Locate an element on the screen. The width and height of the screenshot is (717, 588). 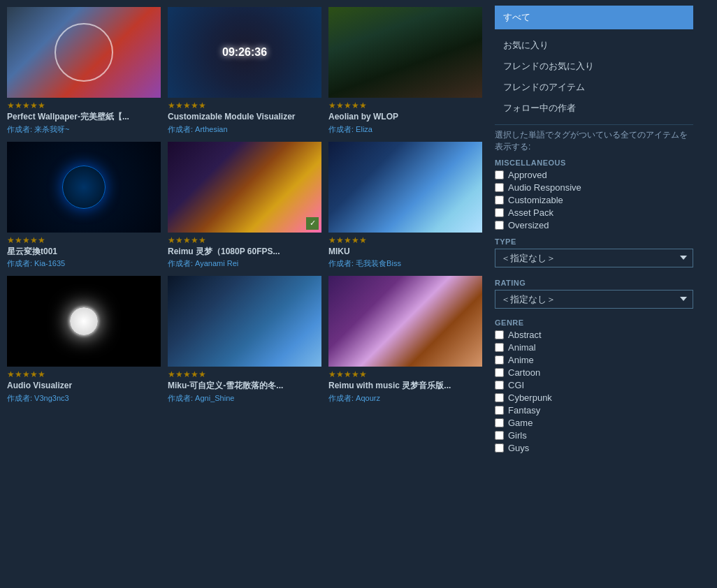
checkbox-row: Oversized is located at coordinates (594, 225).